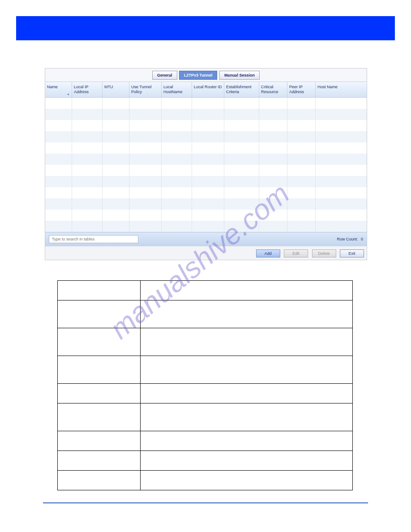 The height and width of the screenshot is (532, 411). What do you see at coordinates (206, 253) in the screenshot?
I see `button-bar: Add Edit Delete Exit` at bounding box center [206, 253].